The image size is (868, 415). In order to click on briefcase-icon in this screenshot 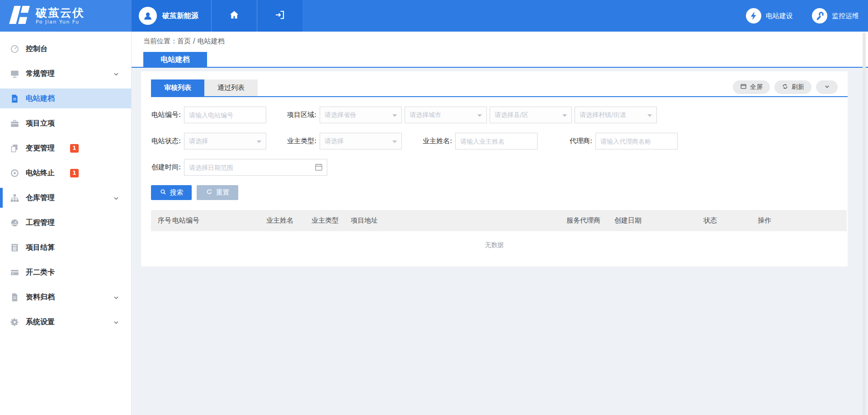, I will do `click(14, 124)`.